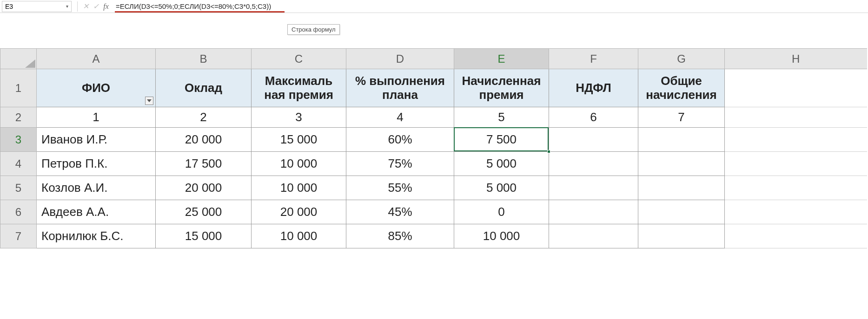 The height and width of the screenshot is (319, 868). What do you see at coordinates (594, 212) in the screenshot?
I see `cell-F6` at bounding box center [594, 212].